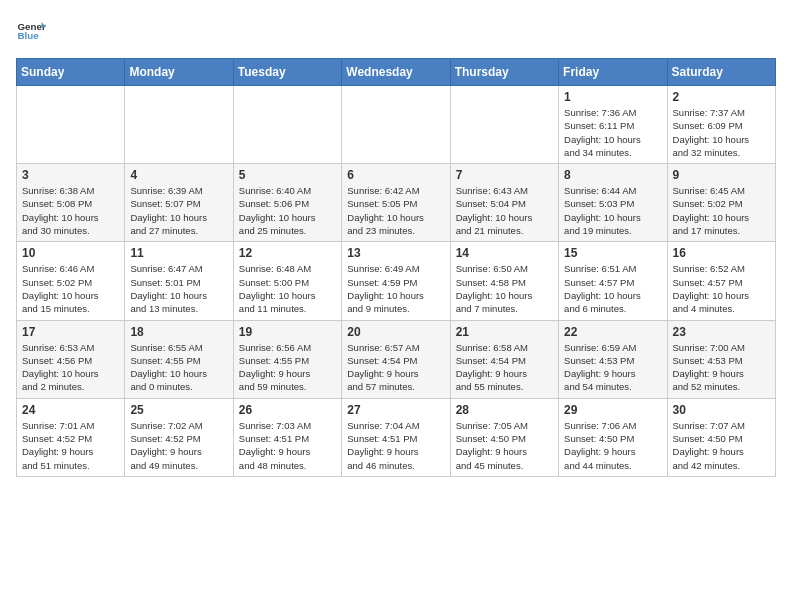  What do you see at coordinates (612, 175) in the screenshot?
I see `day-number: 8` at bounding box center [612, 175].